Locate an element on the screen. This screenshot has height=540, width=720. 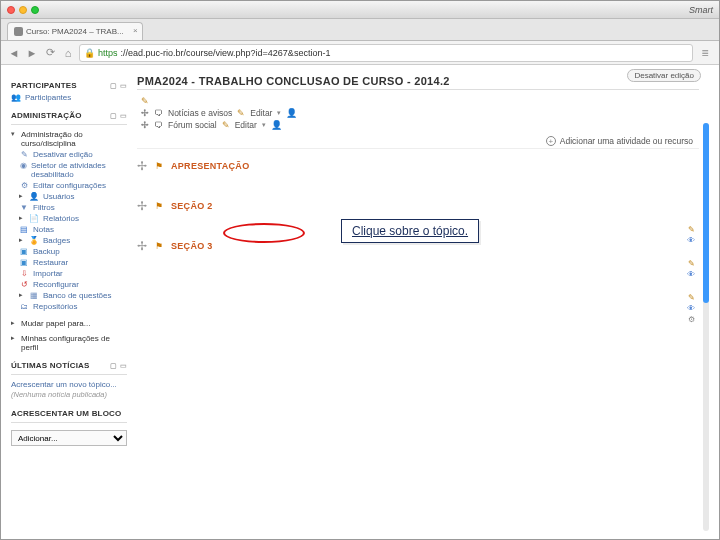
toggle-icon: ◉ is located at coordinates (23, 166).